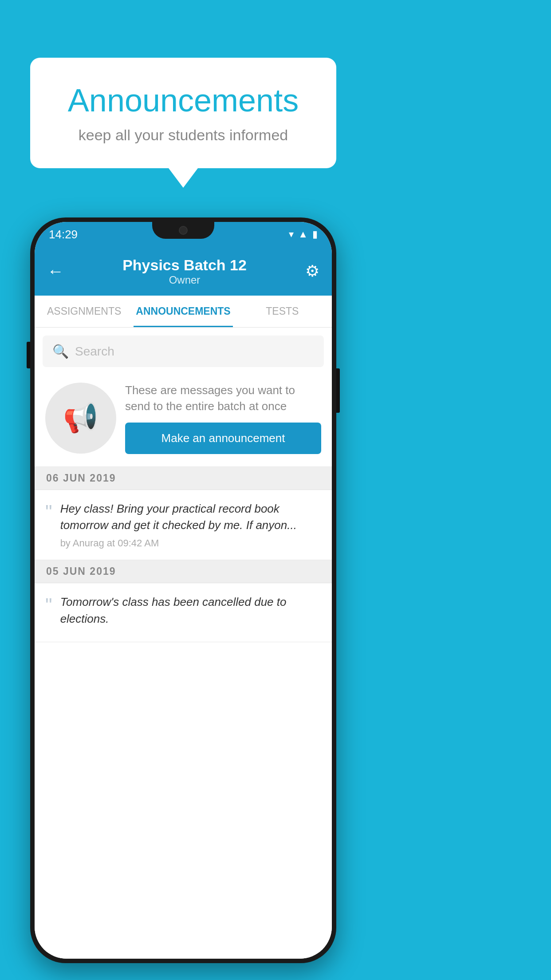  Describe the element at coordinates (183, 478) in the screenshot. I see `date-separator-1: 06 JUN 2019` at that location.